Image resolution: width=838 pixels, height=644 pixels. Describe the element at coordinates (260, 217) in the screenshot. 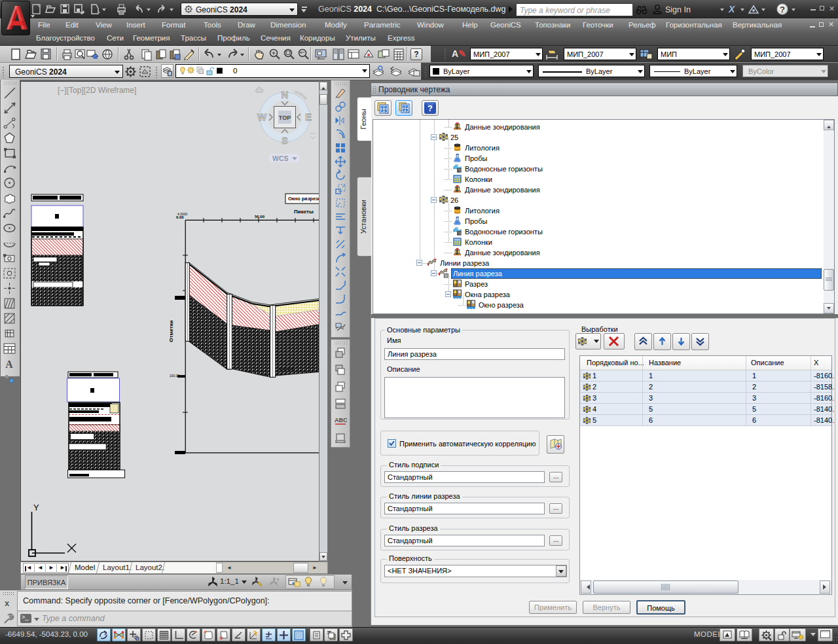

I see `svg-text: 50.00` at that location.